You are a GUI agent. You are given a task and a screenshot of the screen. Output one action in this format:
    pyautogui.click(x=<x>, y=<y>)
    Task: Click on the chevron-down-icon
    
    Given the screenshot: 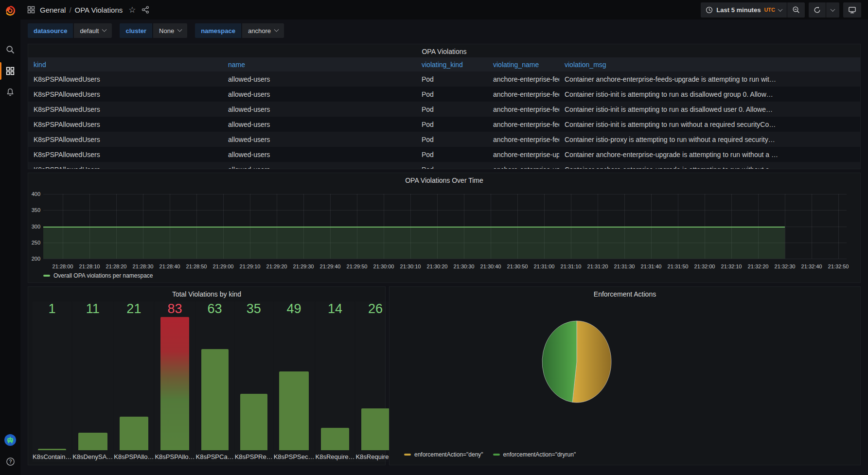 What is the action you would take?
    pyautogui.click(x=105, y=29)
    